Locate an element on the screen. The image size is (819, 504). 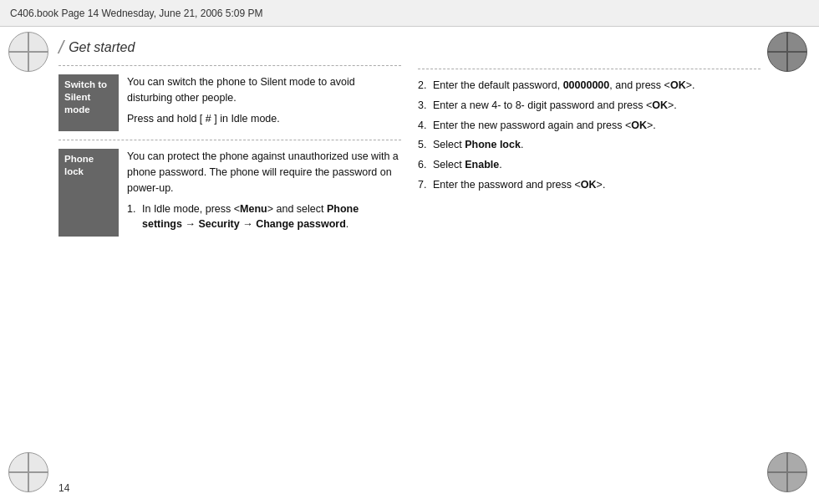
step-2-text: Enter the default password, 00000000, an… is located at coordinates (563, 85).